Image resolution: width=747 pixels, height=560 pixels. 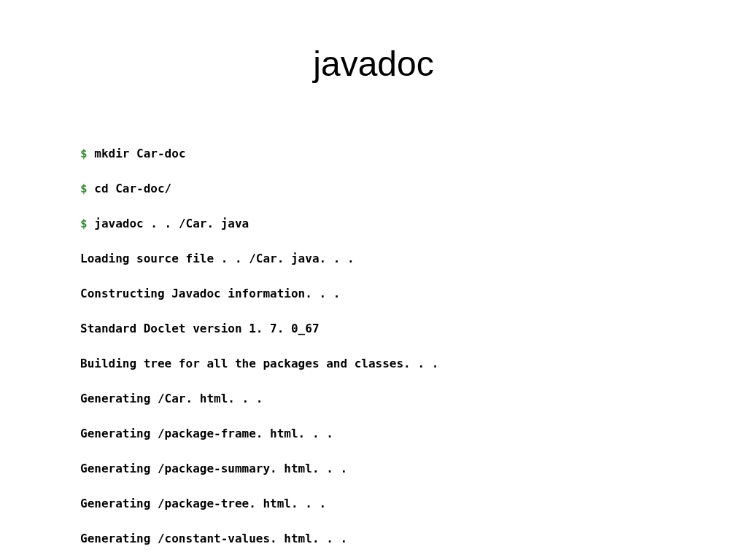 What do you see at coordinates (374, 154) in the screenshot?
I see `command-line: $ mkdir Car-doc` at bounding box center [374, 154].